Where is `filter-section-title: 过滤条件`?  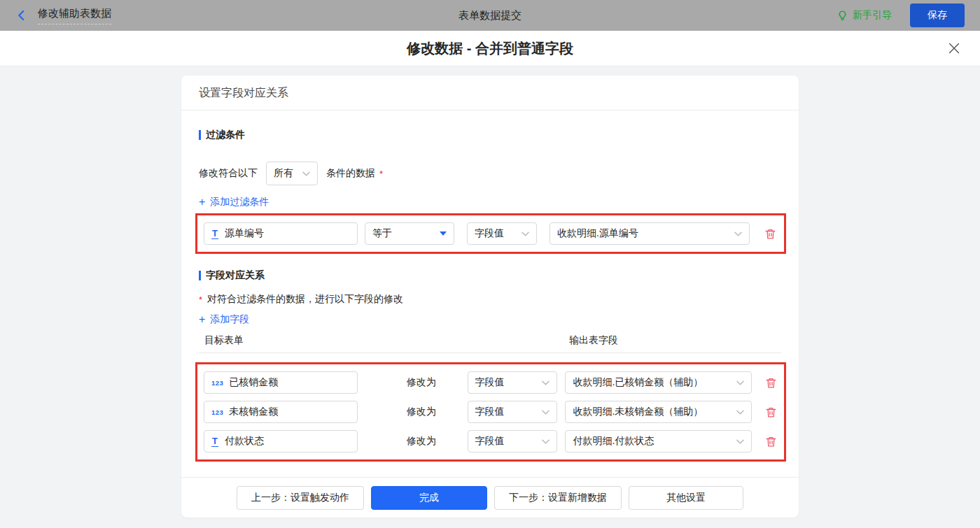 filter-section-title: 过滤条件 is located at coordinates (490, 135).